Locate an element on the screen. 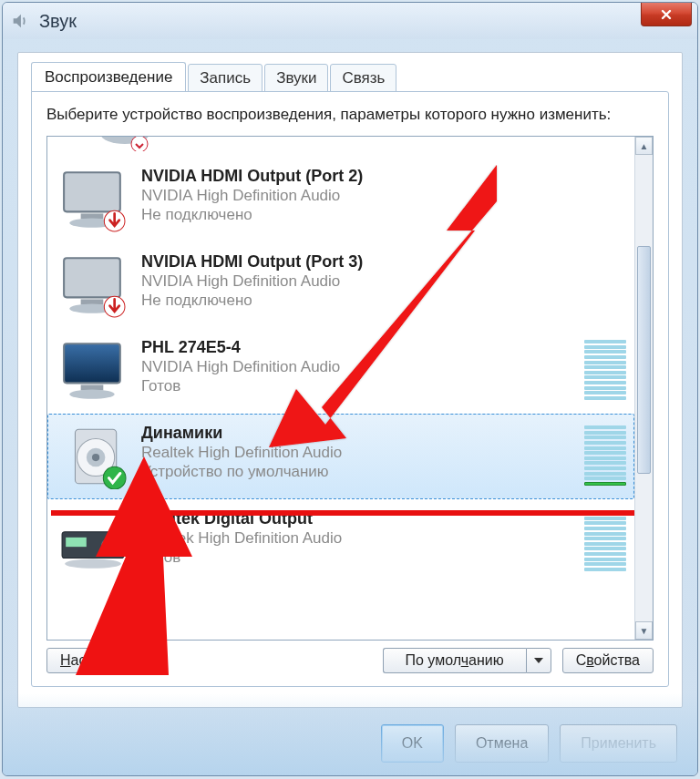 The width and height of the screenshot is (700, 779). device-item: NVIDIA HDMI Output (Port 2) NVIDIA High … is located at coordinates (341, 200).